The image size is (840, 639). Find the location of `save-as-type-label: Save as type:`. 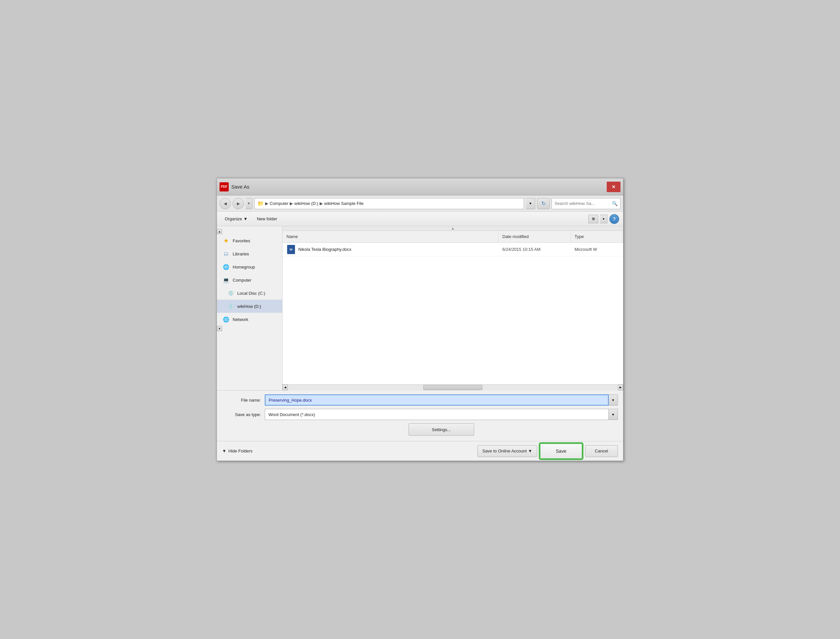

save-as-type-label: Save as type: is located at coordinates (244, 415).